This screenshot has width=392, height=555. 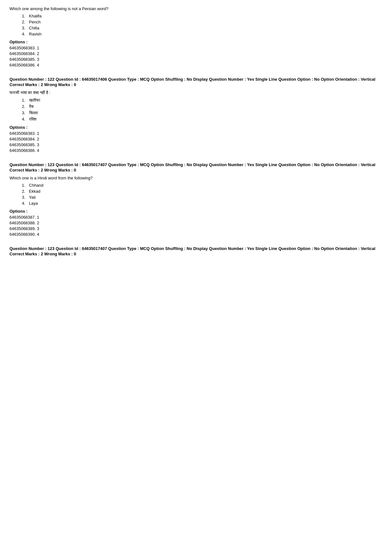 What do you see at coordinates (196, 115) in the screenshot?
I see `question-122: Question Number : 122 Question Id : 6463…` at bounding box center [196, 115].